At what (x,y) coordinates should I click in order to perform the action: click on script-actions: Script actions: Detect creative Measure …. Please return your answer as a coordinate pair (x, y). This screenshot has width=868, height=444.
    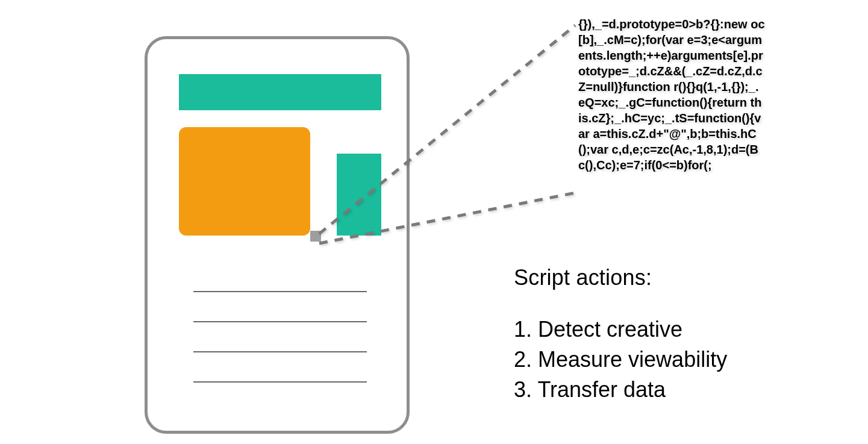
    Looking at the image, I should click on (620, 335).